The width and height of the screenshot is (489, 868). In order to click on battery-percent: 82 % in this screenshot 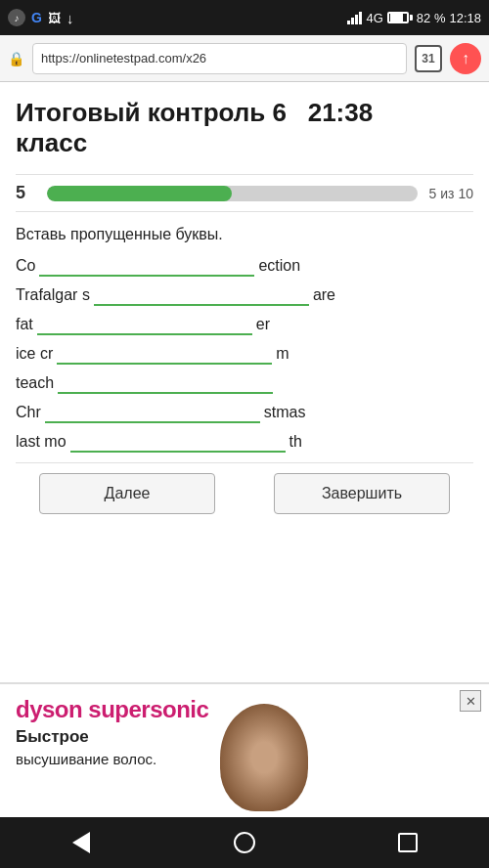, I will do `click(431, 18)`.